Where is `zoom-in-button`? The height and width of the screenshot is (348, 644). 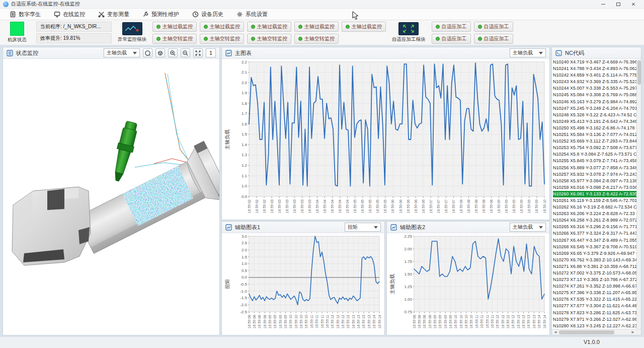
zoom-in-button is located at coordinates (173, 53).